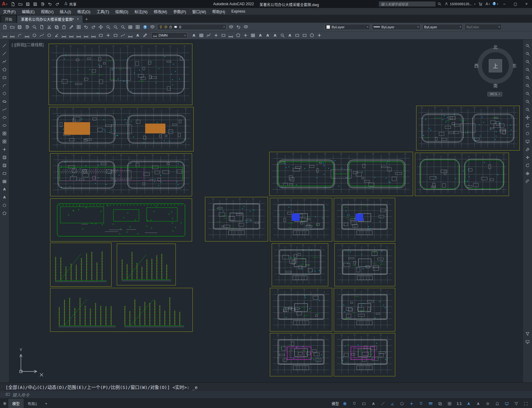 The image size is (532, 408). I want to click on zoom-all-button, so click(528, 101).